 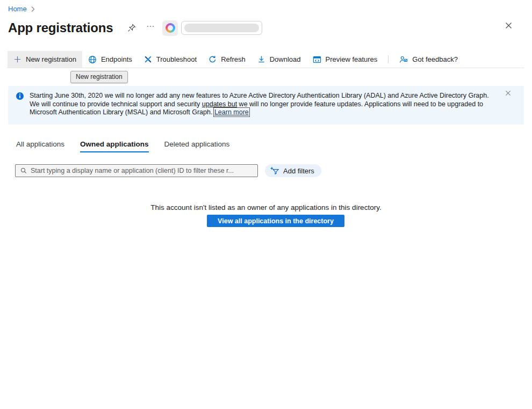 I want to click on copilot-icon, so click(x=170, y=28).